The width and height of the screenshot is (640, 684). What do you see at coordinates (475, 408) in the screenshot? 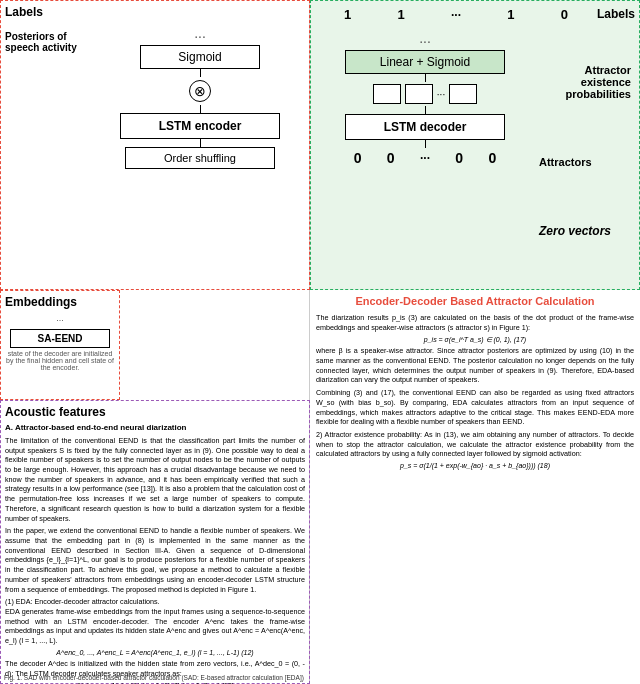
I see `right-para-3: Combining (3) and (17), the conventional…` at bounding box center [475, 408].